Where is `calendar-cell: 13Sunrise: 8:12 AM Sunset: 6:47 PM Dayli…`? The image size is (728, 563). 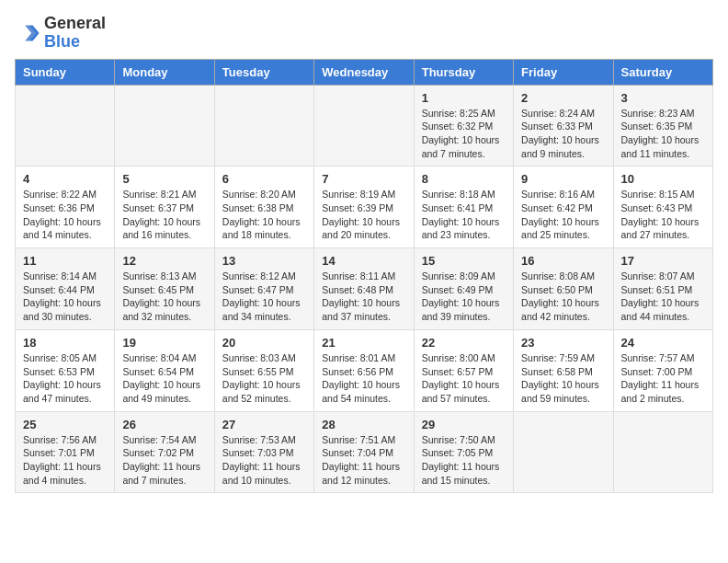
calendar-cell: 13Sunrise: 8:12 AM Sunset: 6:47 PM Dayli… is located at coordinates (264, 289).